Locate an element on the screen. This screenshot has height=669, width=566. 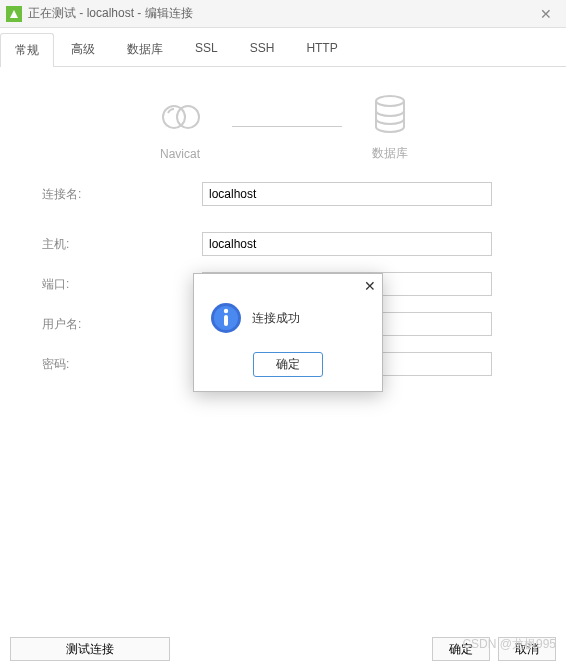
app-icon is located at coordinates (14, 14).